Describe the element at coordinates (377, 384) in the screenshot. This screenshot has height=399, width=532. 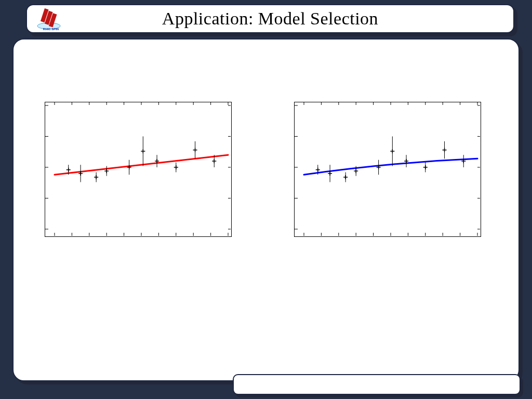
I see `footer-bar` at that location.